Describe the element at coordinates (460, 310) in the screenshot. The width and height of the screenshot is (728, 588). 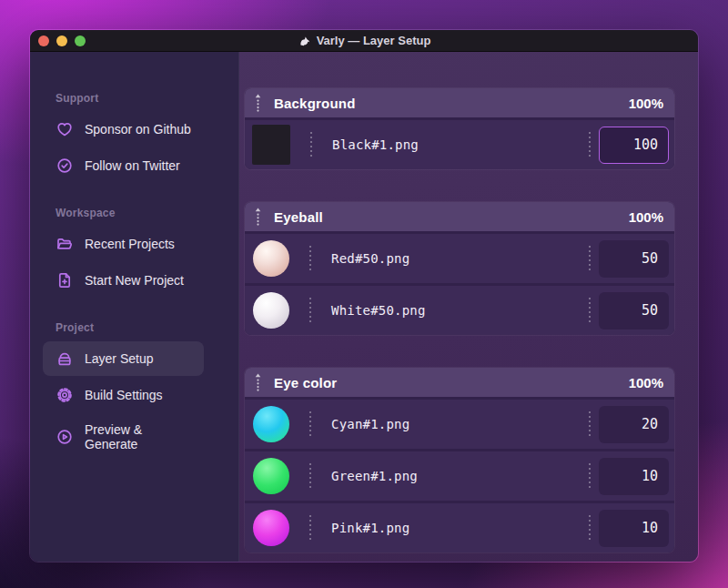
I see `layer-row: White#50.png` at that location.